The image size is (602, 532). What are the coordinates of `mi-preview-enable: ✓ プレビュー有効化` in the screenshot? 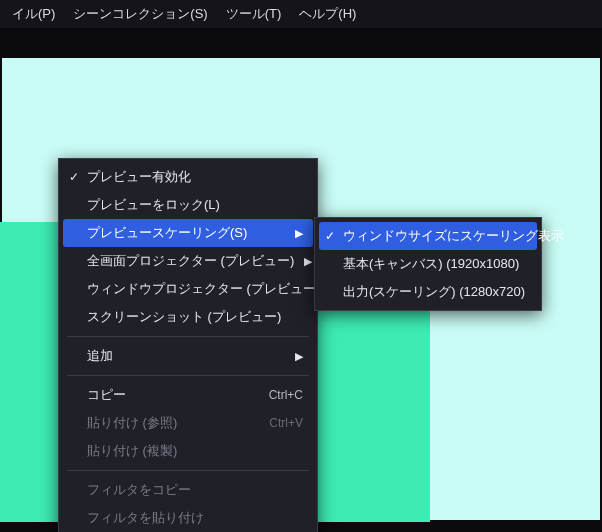 It's located at (188, 177).